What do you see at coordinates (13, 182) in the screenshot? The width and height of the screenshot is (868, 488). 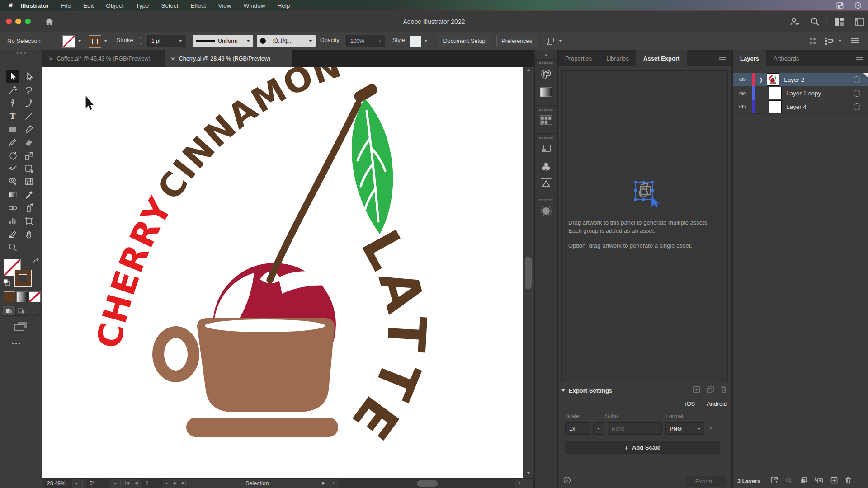 I see `shape-builder-tool` at bounding box center [13, 182].